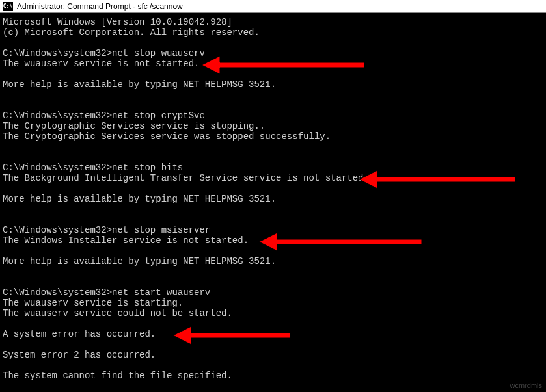 The image size is (546, 392). What do you see at coordinates (273, 313) in the screenshot?
I see `terminal-line: The wuauserv service could not be starte…` at bounding box center [273, 313].